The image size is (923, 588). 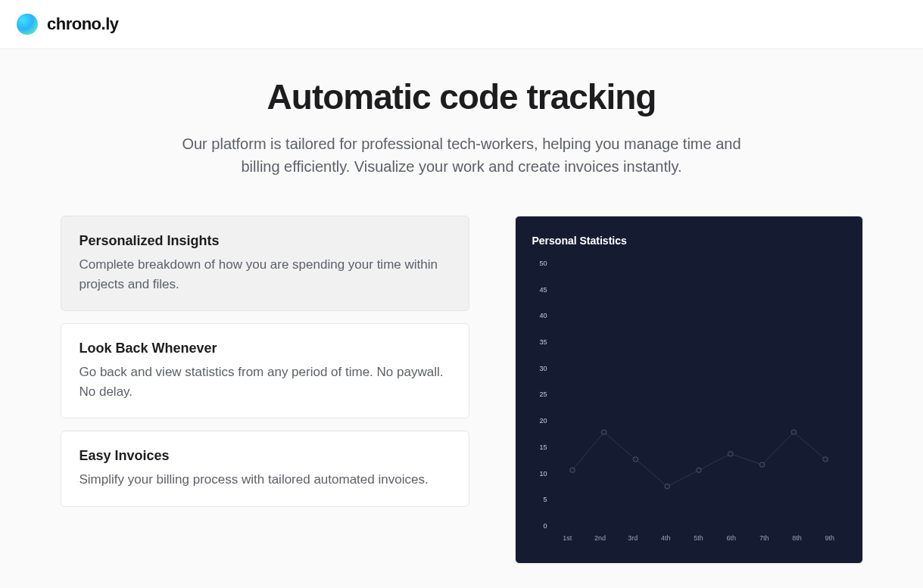 I want to click on y-tick: 35, so click(x=543, y=342).